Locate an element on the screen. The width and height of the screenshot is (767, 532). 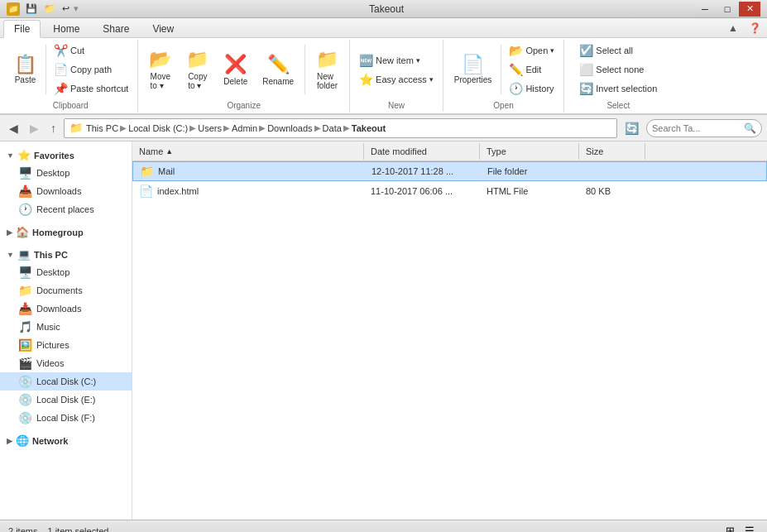
ribbon-group-clipboard: 📋 Paste ✂️ Cut 📄 Copy path 📌 Paste short… is located at coordinates (71, 76).